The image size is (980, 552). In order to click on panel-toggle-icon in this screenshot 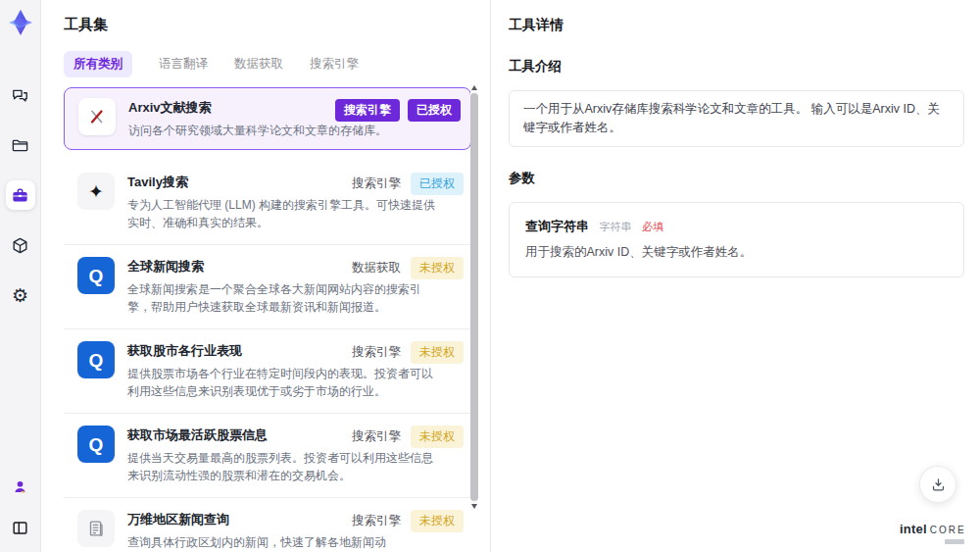, I will do `click(21, 527)`.